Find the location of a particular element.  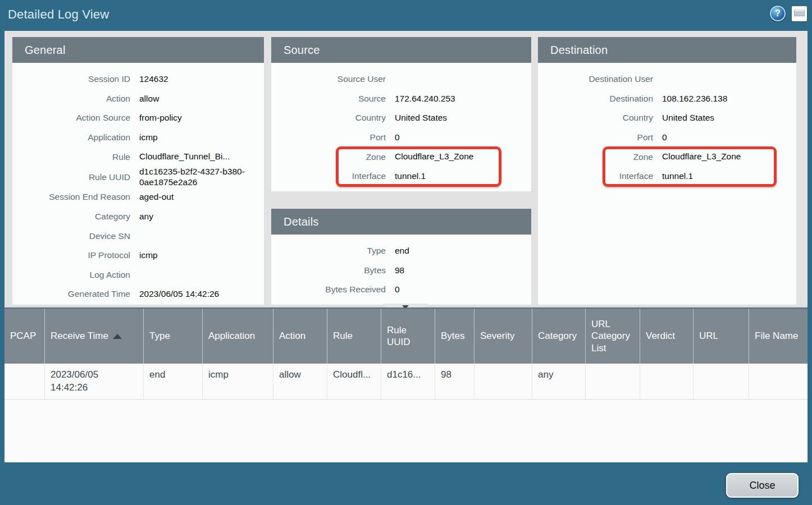

column-header-rule-uuid: Rule UUID is located at coordinates (408, 336).